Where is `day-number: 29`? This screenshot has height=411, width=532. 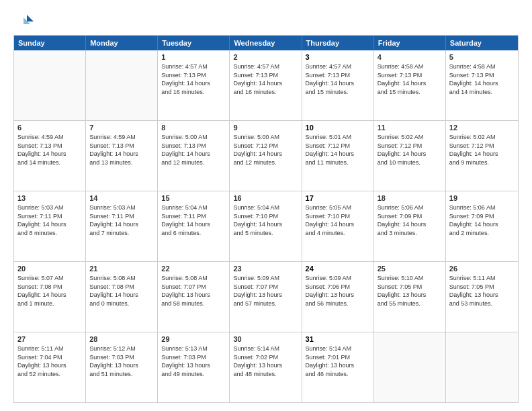
day-number: 29 is located at coordinates (193, 339).